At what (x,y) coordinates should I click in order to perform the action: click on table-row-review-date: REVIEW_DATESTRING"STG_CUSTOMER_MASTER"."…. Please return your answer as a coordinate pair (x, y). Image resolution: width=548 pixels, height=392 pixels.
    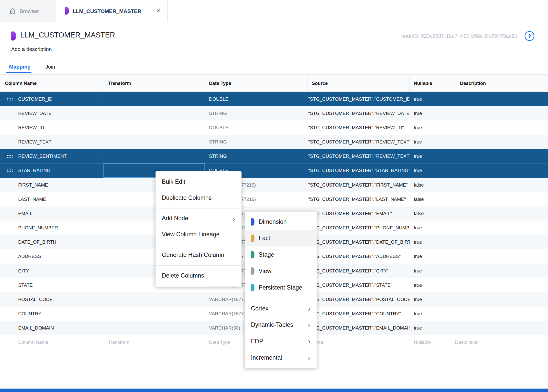
    Looking at the image, I should click on (274, 113).